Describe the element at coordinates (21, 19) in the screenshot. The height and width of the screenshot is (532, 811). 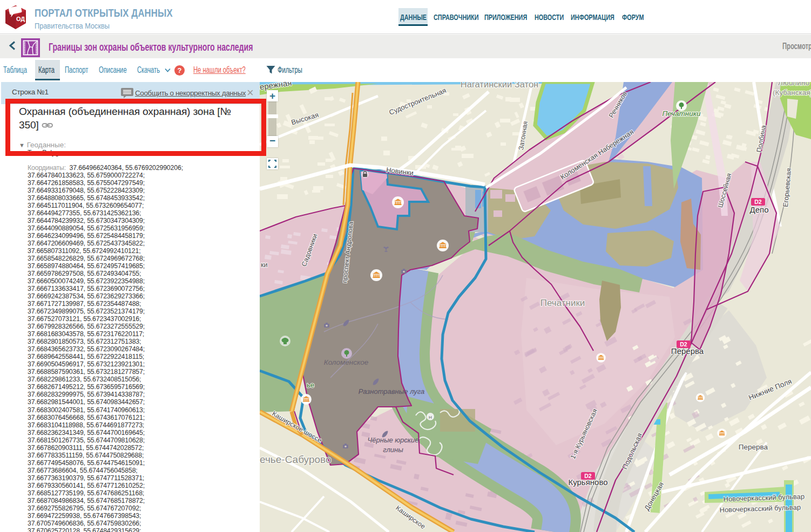
I see `svg-text: ОД` at that location.